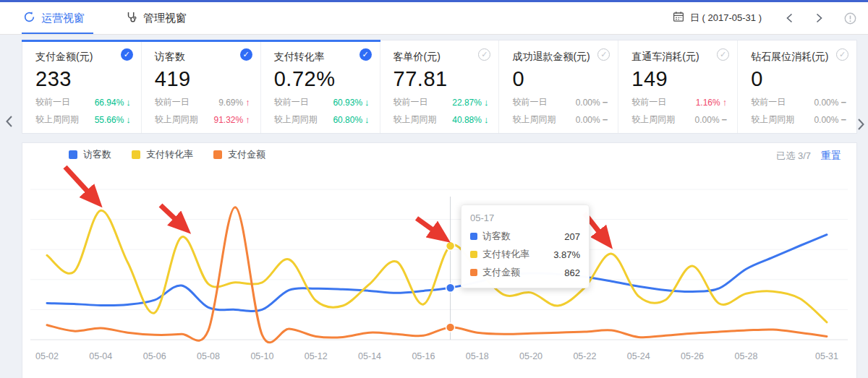 The width and height of the screenshot is (868, 378). Describe the element at coordinates (351, 103) in the screenshot. I see `compare-value: 60.93%↓` at that location.